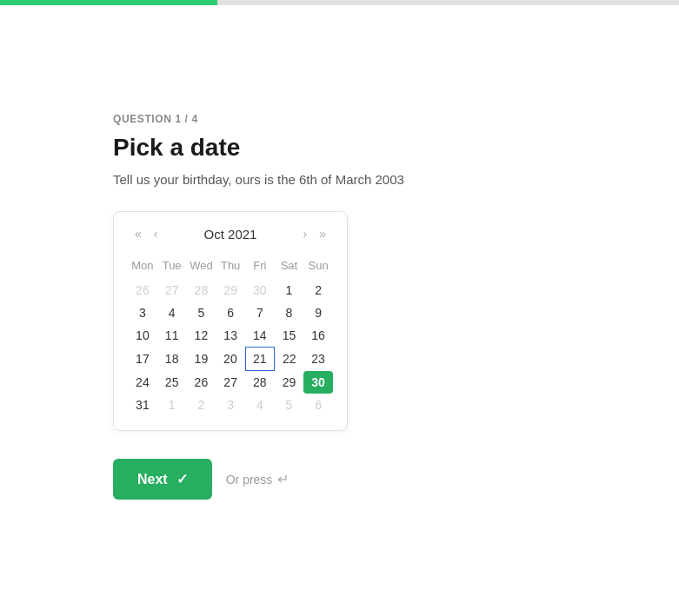 Image resolution: width=679 pixels, height=616 pixels. Describe the element at coordinates (153, 480) in the screenshot. I see `next-label: Next` at that location.